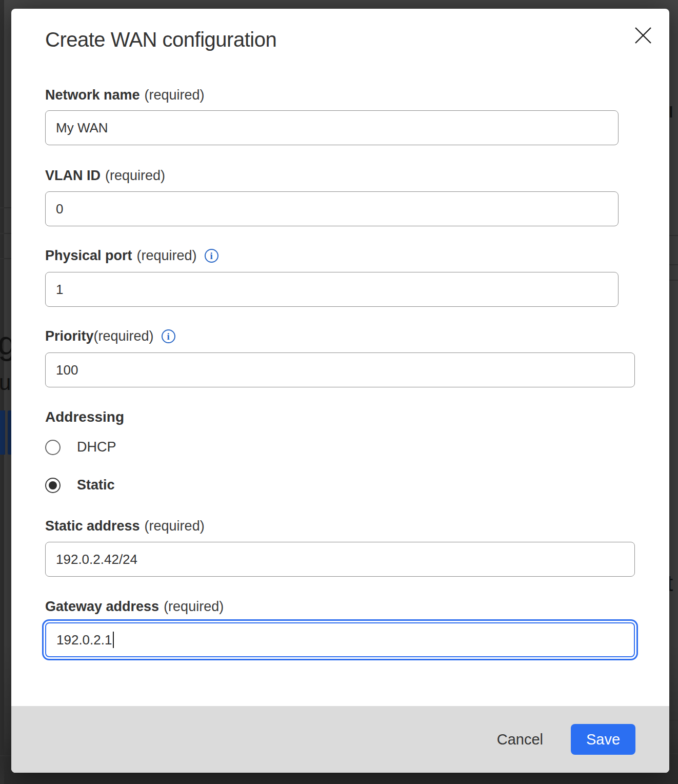 This screenshot has height=784, width=678. What do you see at coordinates (125, 526) in the screenshot?
I see `static-address-label: Static address (required)` at bounding box center [125, 526].